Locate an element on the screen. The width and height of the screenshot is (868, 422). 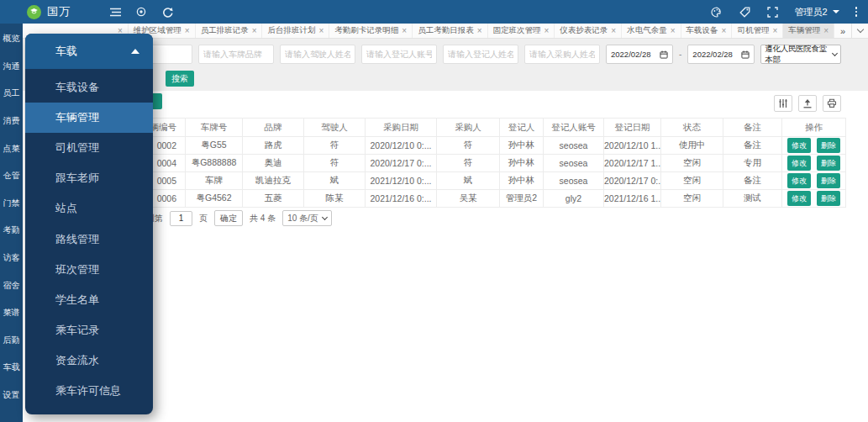
menu-item-student-list: 学生名单 is located at coordinates (89, 300).